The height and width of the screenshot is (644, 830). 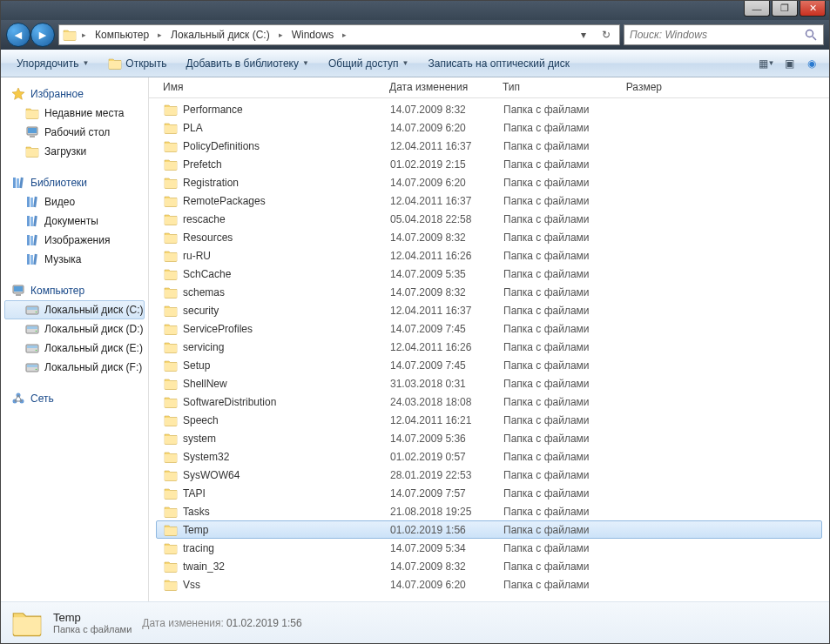 I want to click on address-bar: ▸ Компьютер ▸ Локальный диск (C:) ▸ Wind…, so click(x=340, y=35).